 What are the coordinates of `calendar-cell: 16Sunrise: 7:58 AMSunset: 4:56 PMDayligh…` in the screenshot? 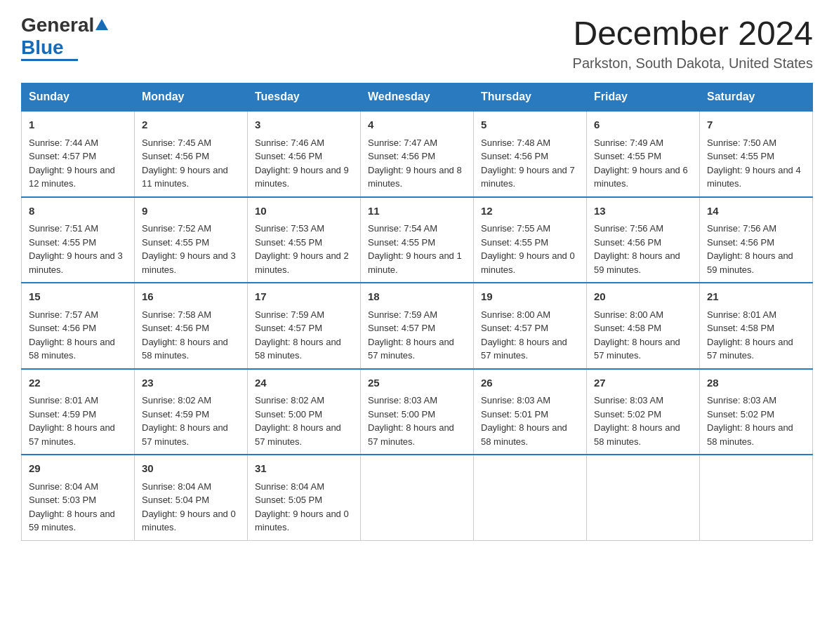 It's located at (191, 326).